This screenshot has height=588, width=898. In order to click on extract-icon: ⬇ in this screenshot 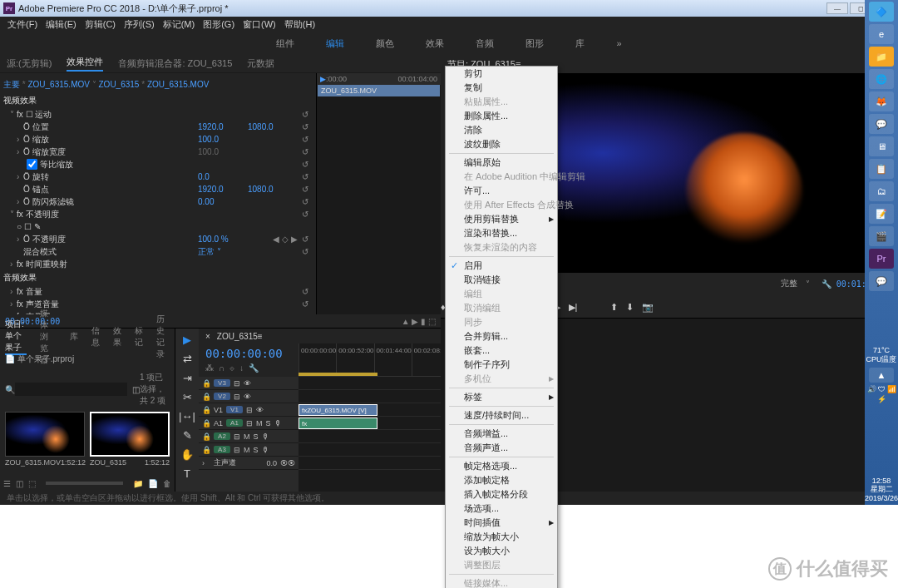, I will do `click(630, 308)`.